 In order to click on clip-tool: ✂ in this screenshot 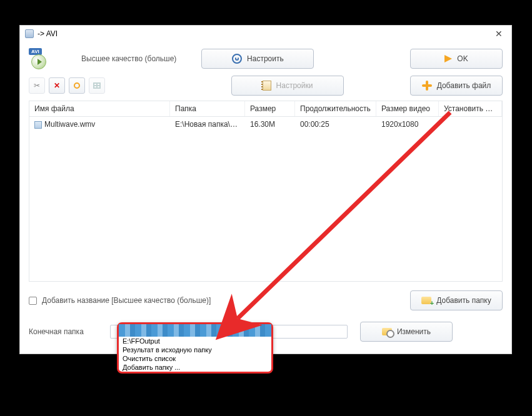, I will do `click(37, 86)`.